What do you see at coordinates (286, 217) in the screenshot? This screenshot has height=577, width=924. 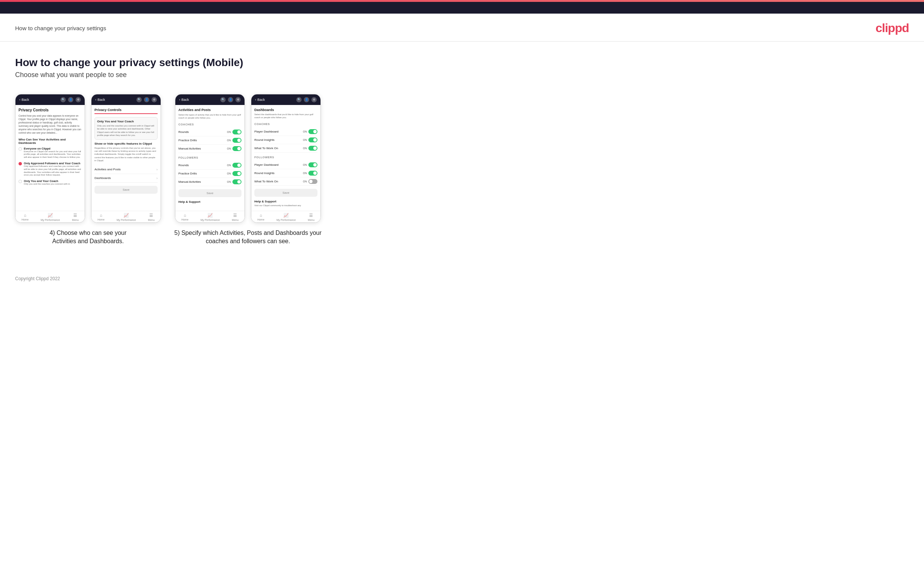 I see `tab-performance-4: 📈 My Performance` at bounding box center [286, 217].